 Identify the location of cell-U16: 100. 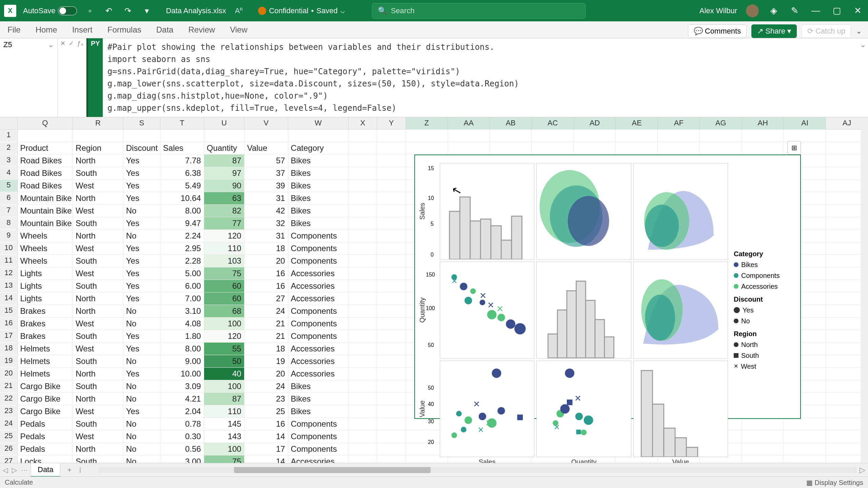
(224, 324).